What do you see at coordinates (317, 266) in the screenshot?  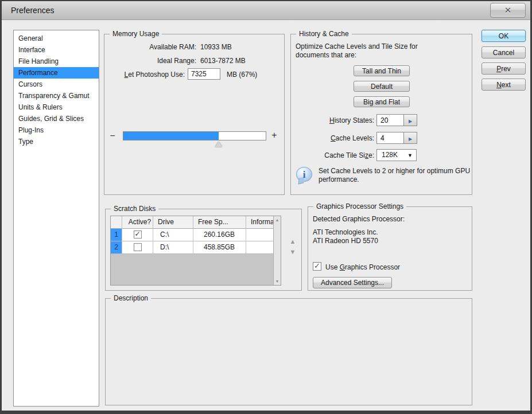 I see `use-graphics-processor-checkbox: ✓` at bounding box center [317, 266].